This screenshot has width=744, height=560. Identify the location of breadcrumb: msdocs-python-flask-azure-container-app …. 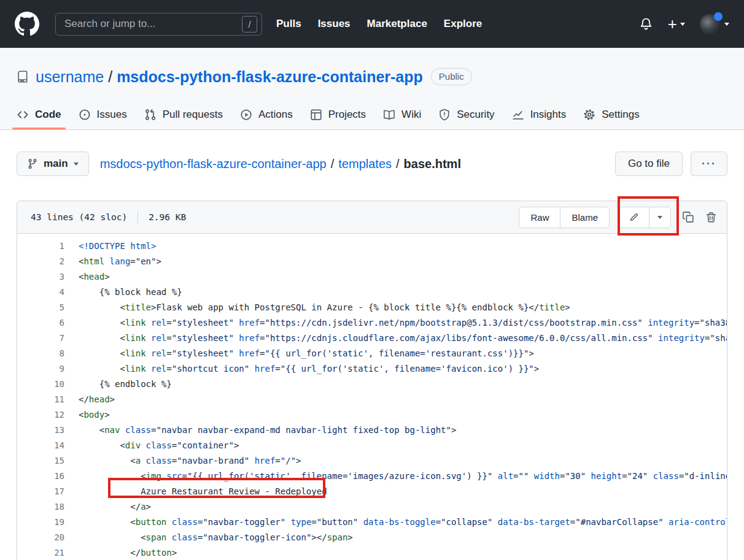
(281, 164).